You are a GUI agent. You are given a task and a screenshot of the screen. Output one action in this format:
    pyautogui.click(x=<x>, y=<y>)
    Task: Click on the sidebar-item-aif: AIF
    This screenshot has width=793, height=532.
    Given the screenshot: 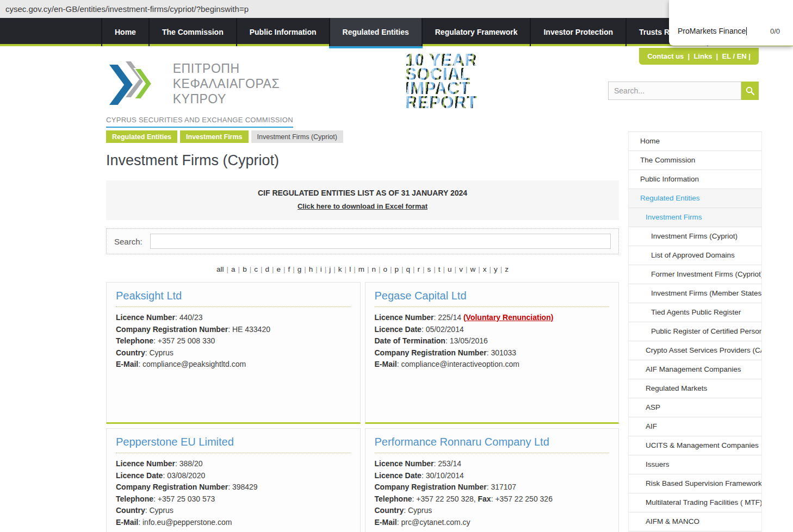 What is the action you would take?
    pyautogui.click(x=695, y=427)
    